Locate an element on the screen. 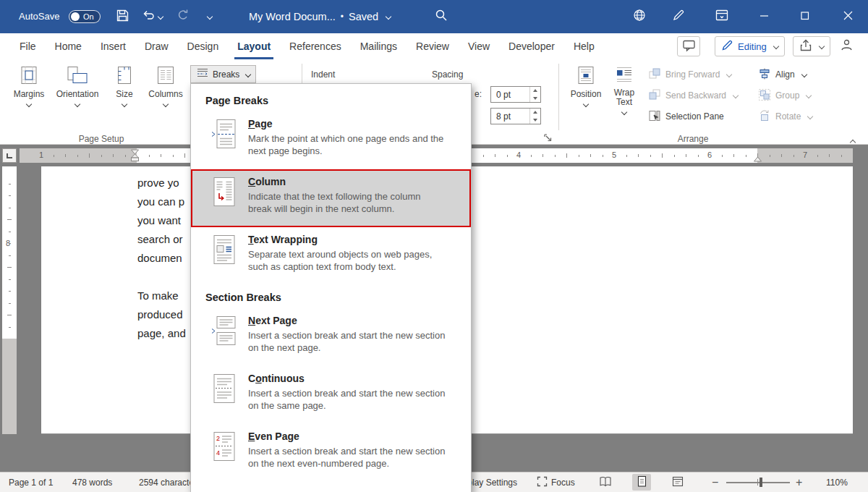 The height and width of the screenshot is (492, 868). position-button: Position is located at coordinates (586, 85).